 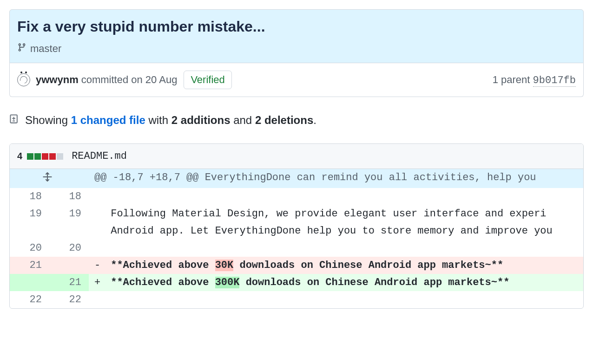 I want to click on avatar, so click(x=24, y=80).